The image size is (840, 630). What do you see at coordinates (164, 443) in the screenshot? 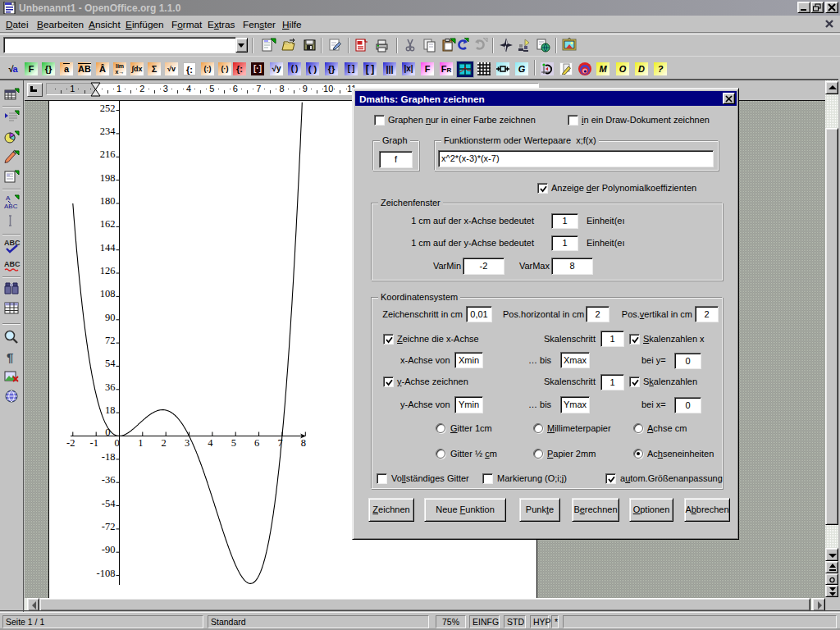
I see `svg-text: 2` at bounding box center [164, 443].